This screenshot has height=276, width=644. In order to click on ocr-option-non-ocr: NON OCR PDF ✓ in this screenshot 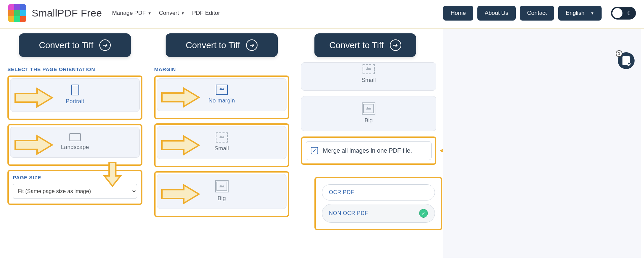, I will do `click(378, 213)`.